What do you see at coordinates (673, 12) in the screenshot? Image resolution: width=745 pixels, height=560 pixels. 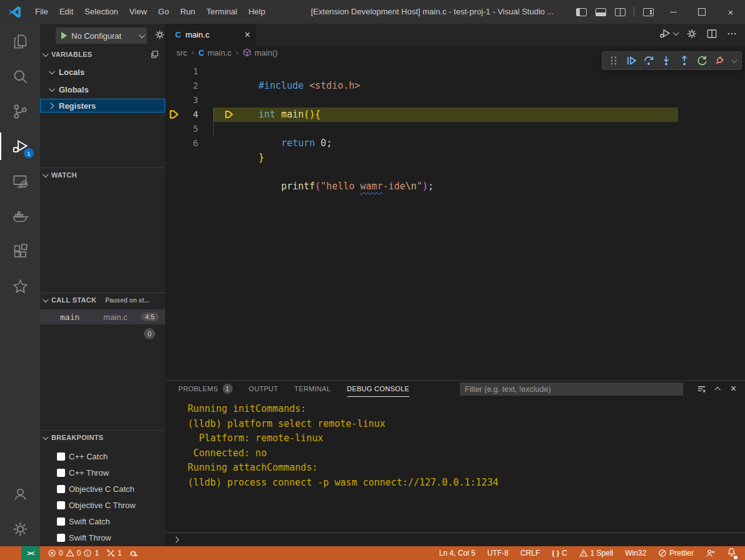 I see `minimize-button` at bounding box center [673, 12].